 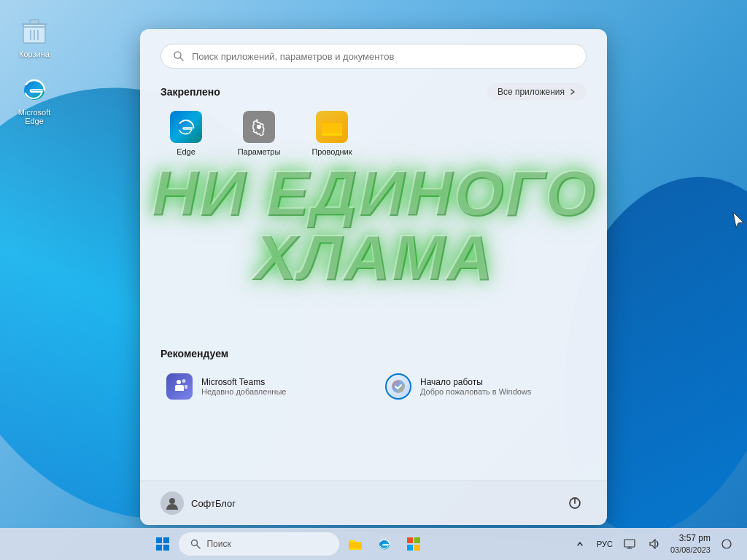 I want to click on pinned-app-settings-label: Параметры, so click(x=260, y=152).